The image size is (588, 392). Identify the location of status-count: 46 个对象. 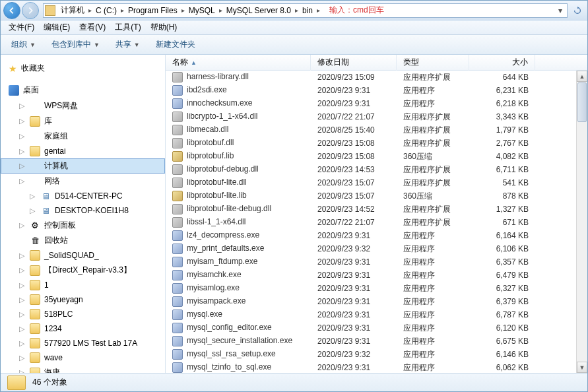
(50, 383).